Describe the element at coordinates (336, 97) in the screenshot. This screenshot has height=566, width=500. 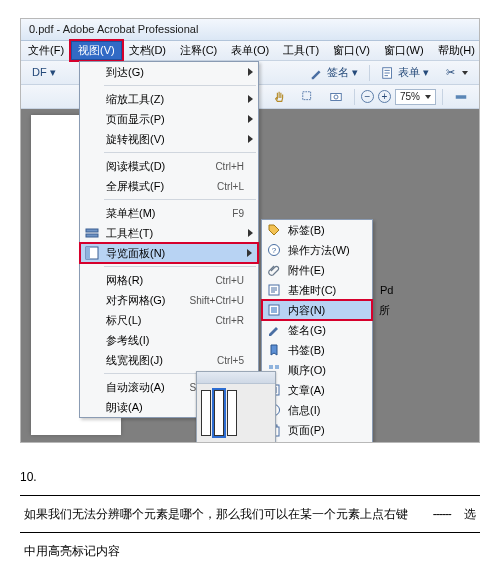
I see `camera-icon` at that location.